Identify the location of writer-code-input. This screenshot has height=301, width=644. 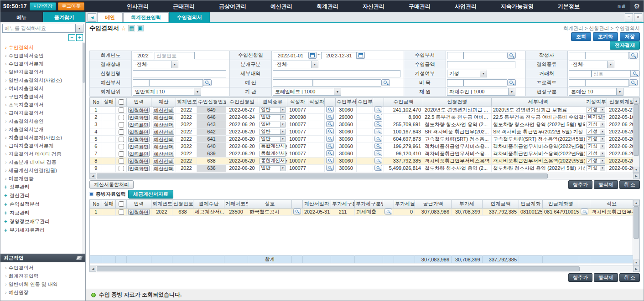
(577, 56).